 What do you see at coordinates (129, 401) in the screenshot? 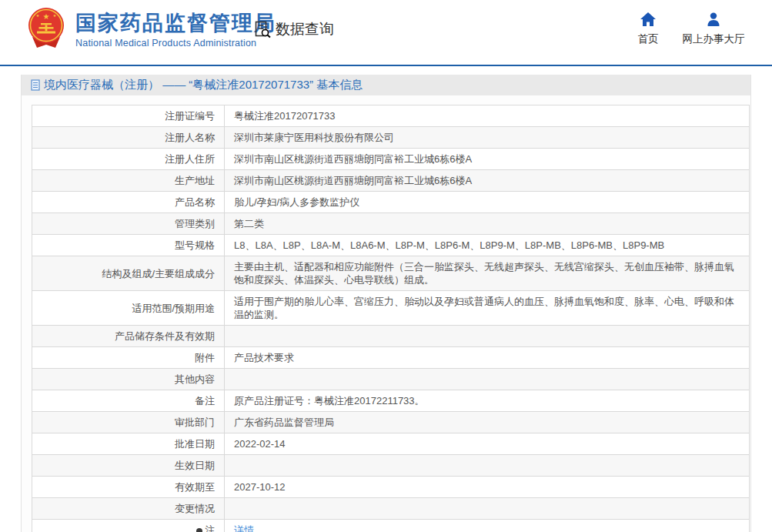
I see `row-label: 备注` at bounding box center [129, 401].